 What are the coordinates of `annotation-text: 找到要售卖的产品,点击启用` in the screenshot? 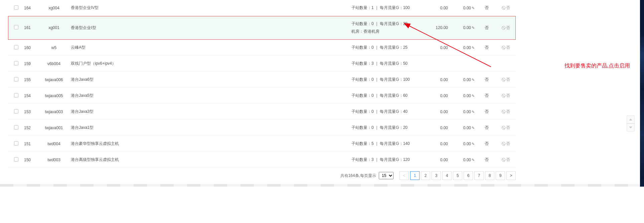 It's located at (597, 66).